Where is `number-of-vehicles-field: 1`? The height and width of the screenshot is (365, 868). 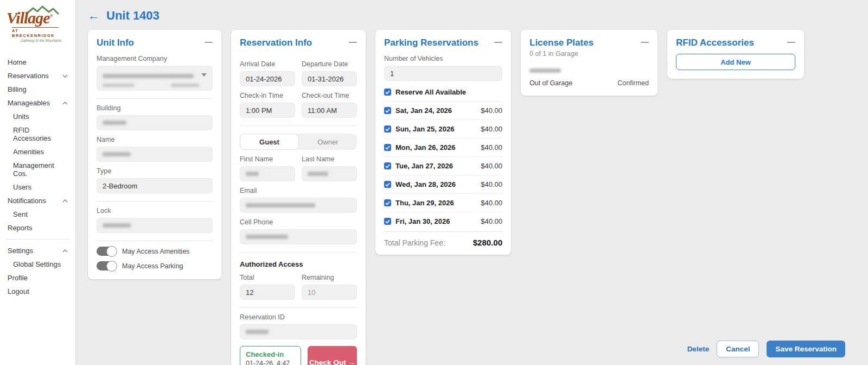
number-of-vehicles-field: 1 is located at coordinates (443, 73).